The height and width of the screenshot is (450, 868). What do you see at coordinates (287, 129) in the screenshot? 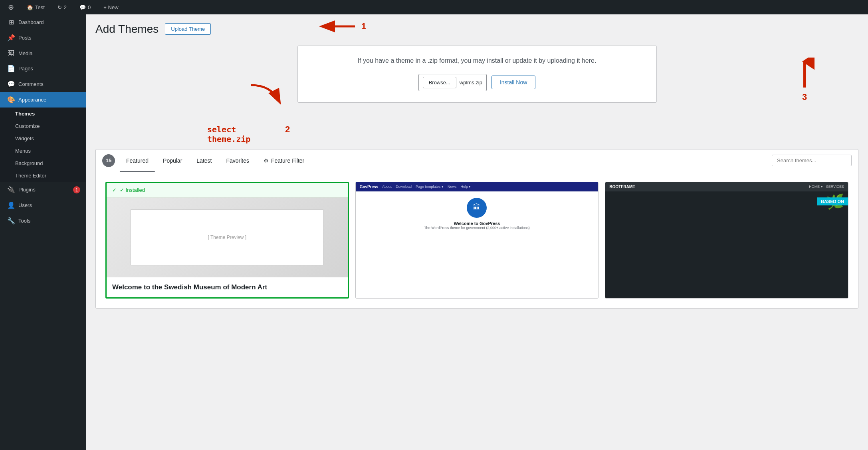
I see `annotation-number-2-wrapper: 2` at bounding box center [287, 129].